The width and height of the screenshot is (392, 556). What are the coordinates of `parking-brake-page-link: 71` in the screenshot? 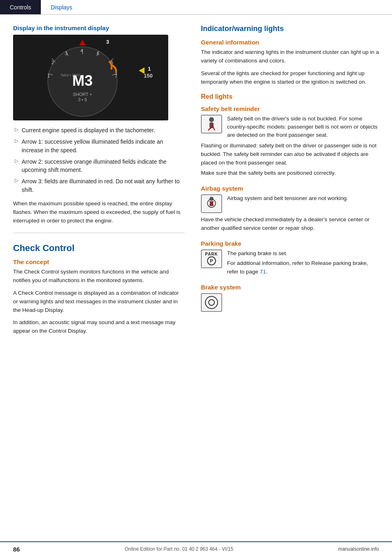 It's located at (263, 272).